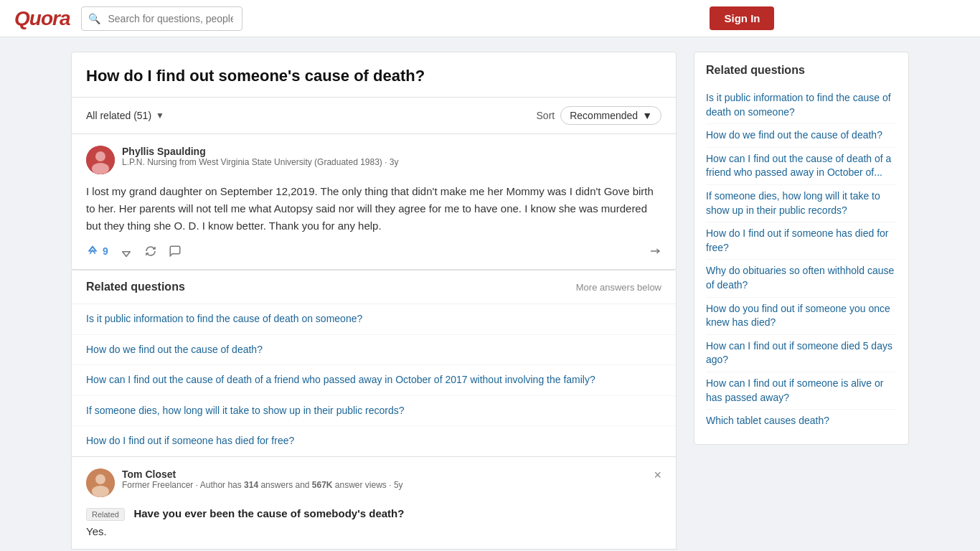 Image resolution: width=980 pixels, height=551 pixels. Describe the element at coordinates (263, 485) in the screenshot. I see `tom-author-bio: Former Freelancer · Author has 314 answe…` at that location.